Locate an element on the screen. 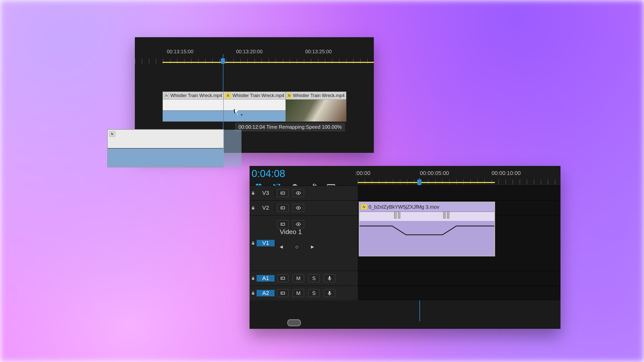 The image size is (644, 362). clip-fragment: fx is located at coordinates (166, 148).